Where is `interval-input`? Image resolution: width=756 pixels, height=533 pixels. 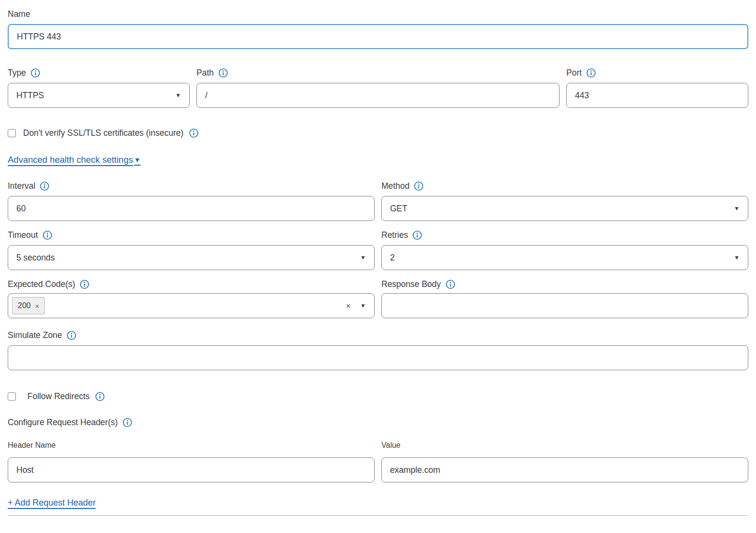
interval-input is located at coordinates (191, 208).